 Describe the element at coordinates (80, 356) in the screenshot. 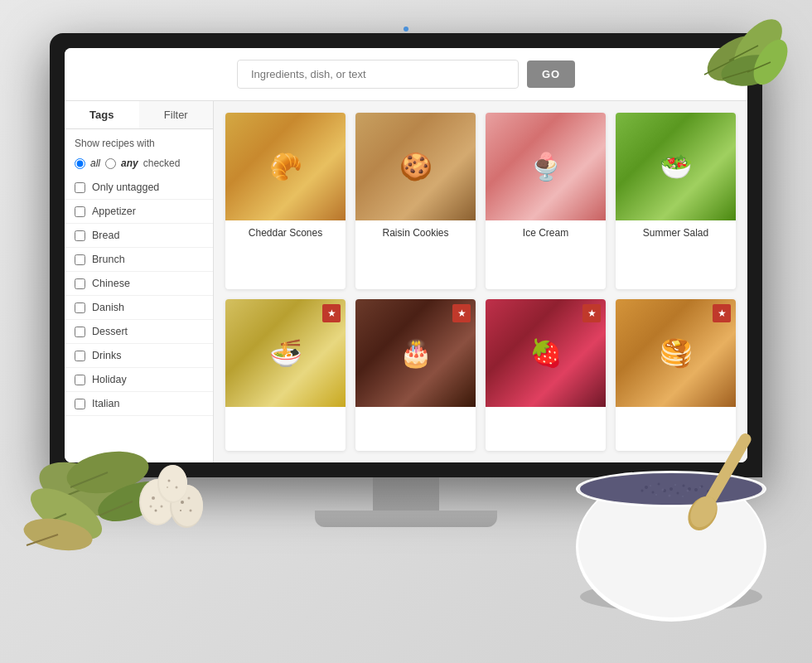

I see `tag-checkbox-drinks` at that location.